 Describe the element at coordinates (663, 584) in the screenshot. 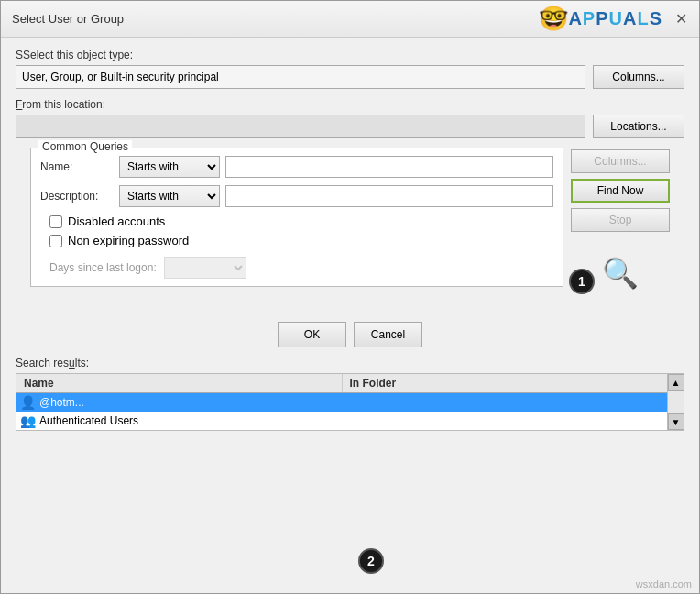

I see `watermark: wsxdan.com` at that location.